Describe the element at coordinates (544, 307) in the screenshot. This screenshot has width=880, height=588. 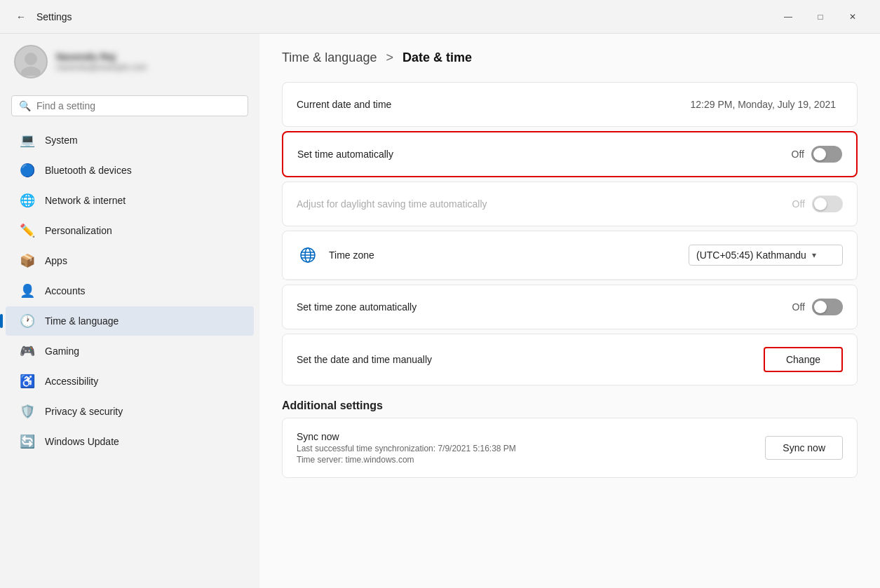
I see `set-timezone-auto-label: Set time zone automatically` at that location.